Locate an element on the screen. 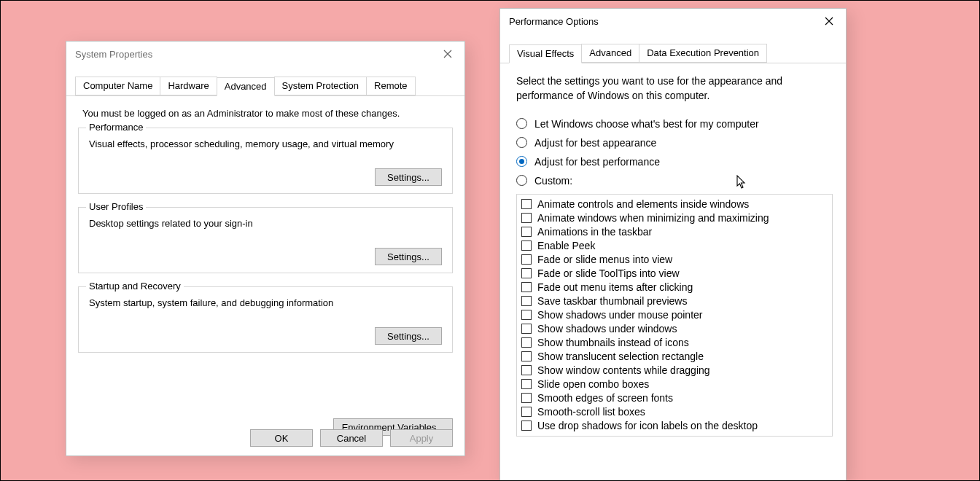 Image resolution: width=980 pixels, height=481 pixels. radio-label: Let Windows choose what's best for my co… is located at coordinates (647, 124).